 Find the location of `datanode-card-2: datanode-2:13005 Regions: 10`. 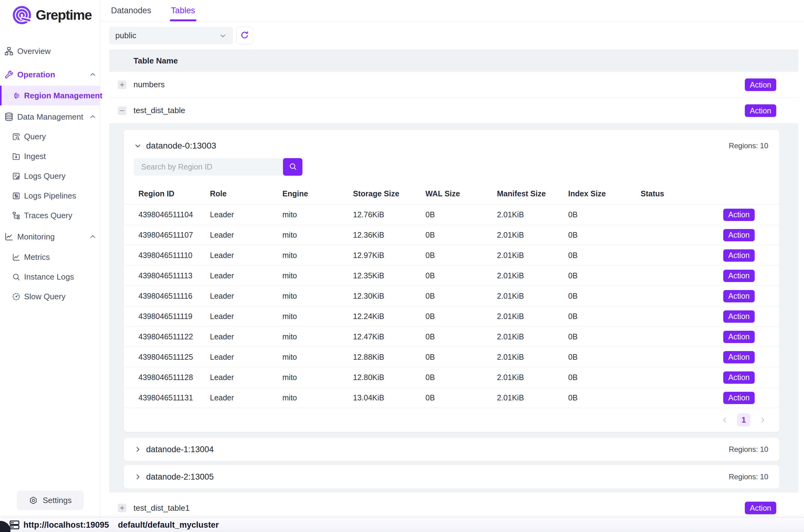

datanode-card-2: datanode-2:13005 Regions: 10 is located at coordinates (452, 477).